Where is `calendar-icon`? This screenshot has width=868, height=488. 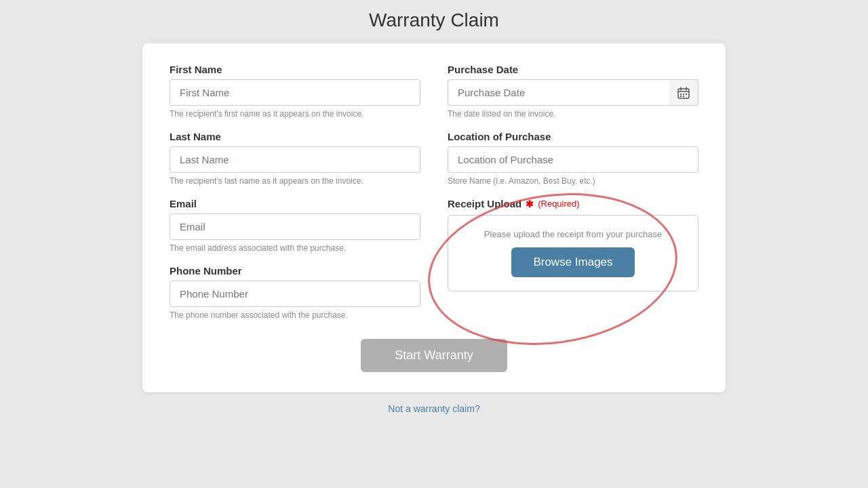 calendar-icon is located at coordinates (684, 93).